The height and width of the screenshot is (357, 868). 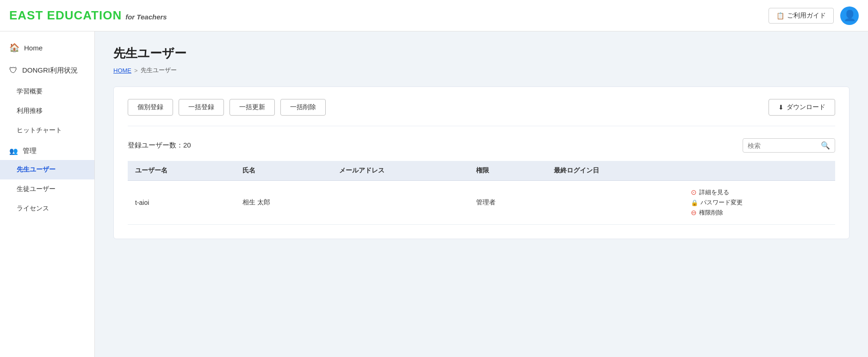 I want to click on table-body: t-aioi 相生 太郎 管理者 ⊙ 詳細を見る, so click(x=481, y=203).